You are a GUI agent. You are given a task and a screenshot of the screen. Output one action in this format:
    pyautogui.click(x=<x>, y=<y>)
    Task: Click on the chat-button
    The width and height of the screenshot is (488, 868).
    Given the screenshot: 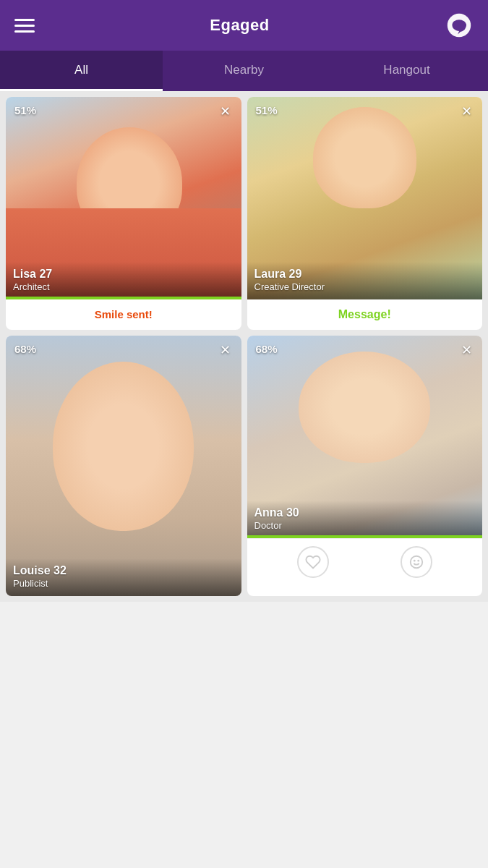 What is the action you would take?
    pyautogui.click(x=459, y=25)
    